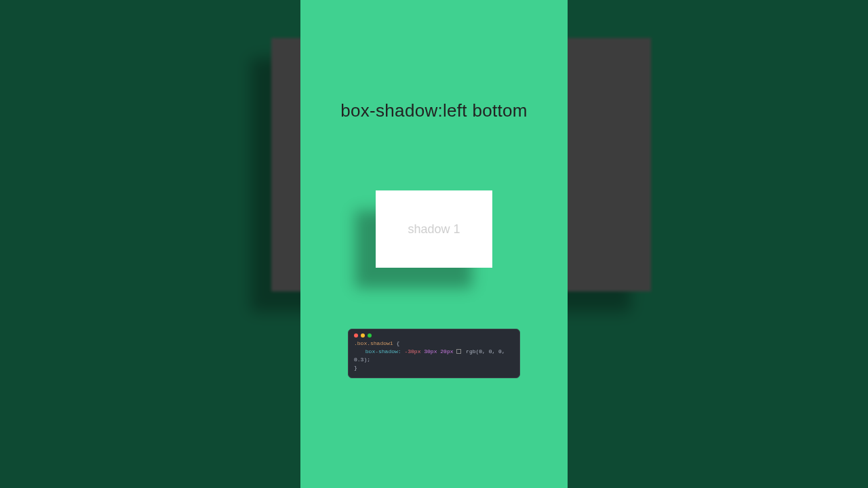  What do you see at coordinates (434, 368) in the screenshot?
I see `code-line-3: }` at bounding box center [434, 368].